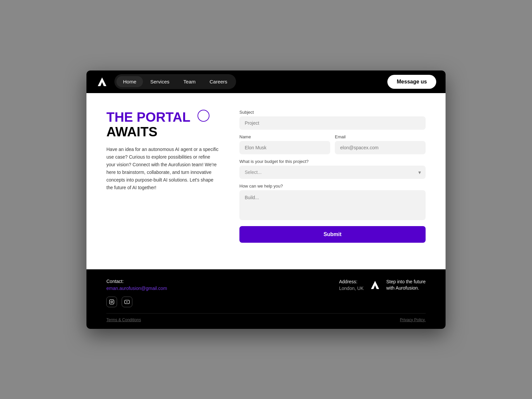 This screenshot has height=399, width=532. What do you see at coordinates (332, 162) in the screenshot?
I see `budget-label: What is your budget for this project?` at bounding box center [332, 162].